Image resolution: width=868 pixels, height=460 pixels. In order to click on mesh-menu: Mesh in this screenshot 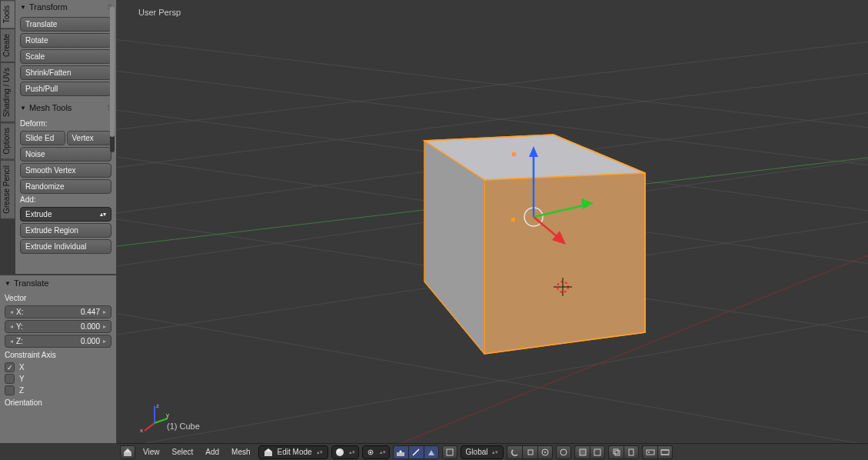, I will do `click(241, 452)`.